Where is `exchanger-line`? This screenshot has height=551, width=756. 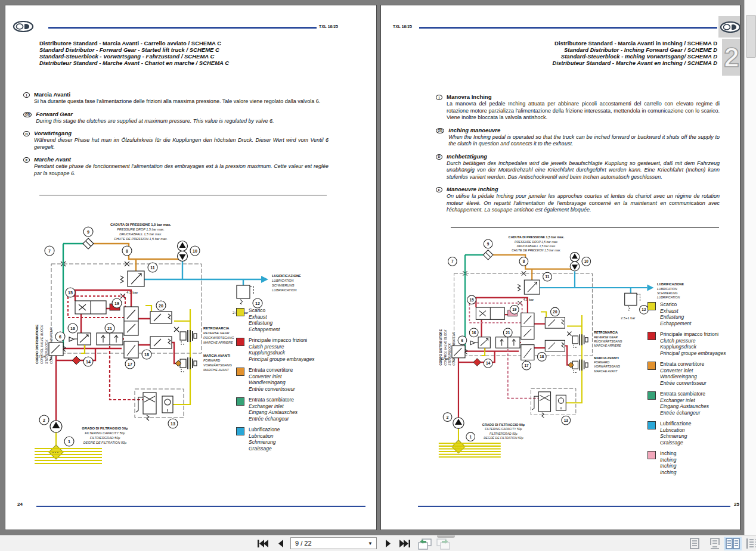 exchanger-line is located at coordinates (73, 297).